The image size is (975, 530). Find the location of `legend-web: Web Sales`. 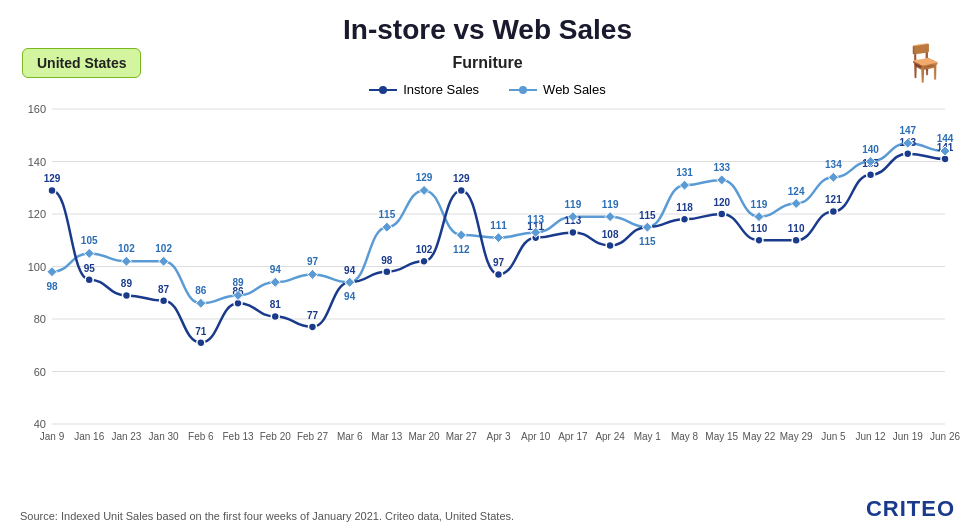

legend-web: Web Sales is located at coordinates (558, 90).